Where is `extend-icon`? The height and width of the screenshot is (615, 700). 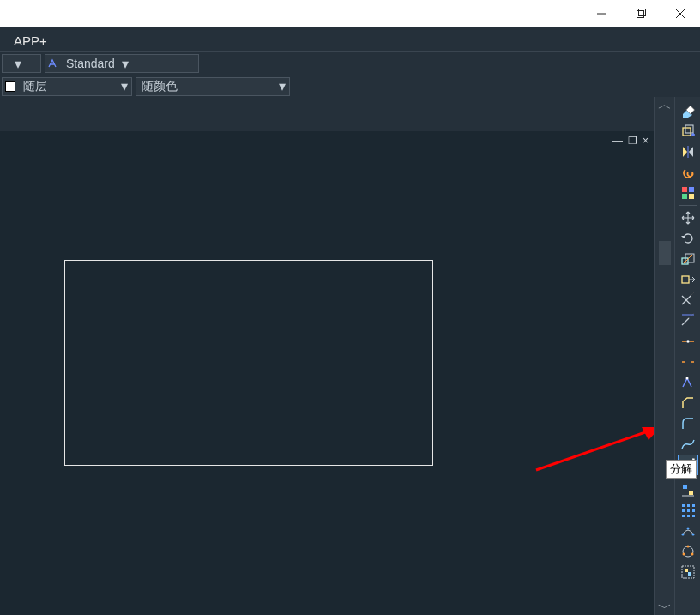
extend-icon is located at coordinates (688, 321).